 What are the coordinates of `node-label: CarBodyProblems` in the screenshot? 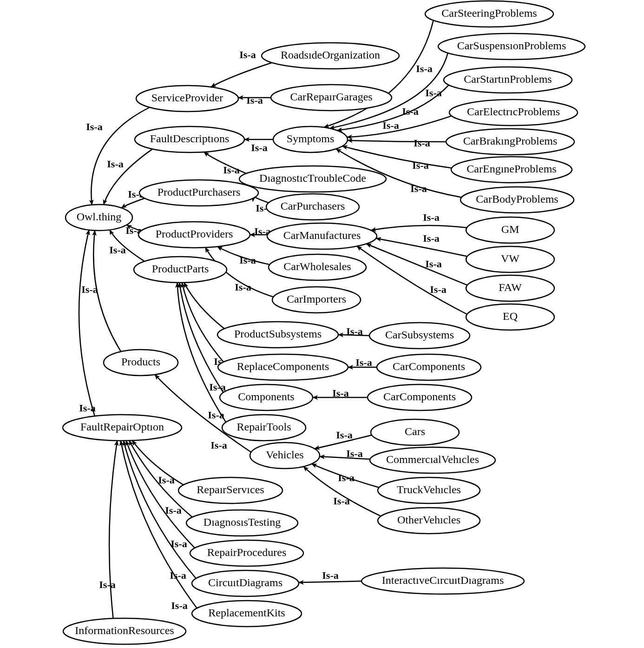 It's located at (517, 199).